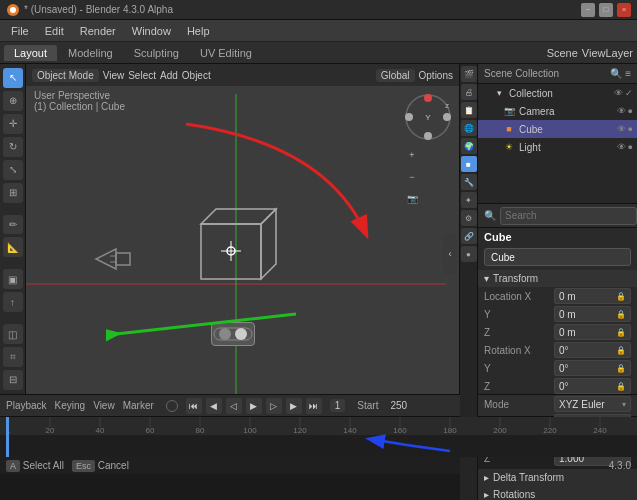 The width and height of the screenshot is (637, 500). Describe the element at coordinates (630, 111) in the screenshot. I see `camera-restrict-icon: ●` at that location.